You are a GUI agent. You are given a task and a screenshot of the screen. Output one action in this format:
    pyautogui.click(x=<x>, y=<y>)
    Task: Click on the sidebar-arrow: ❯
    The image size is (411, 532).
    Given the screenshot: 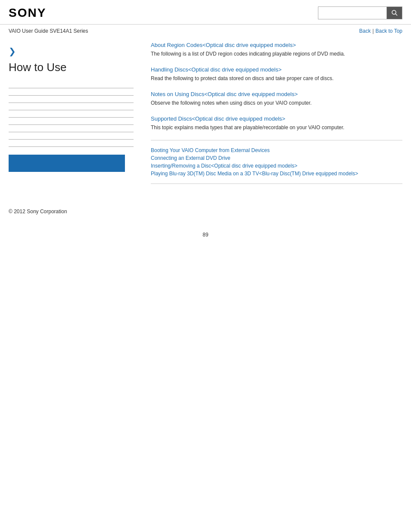 What is the action you would take?
    pyautogui.click(x=71, y=51)
    